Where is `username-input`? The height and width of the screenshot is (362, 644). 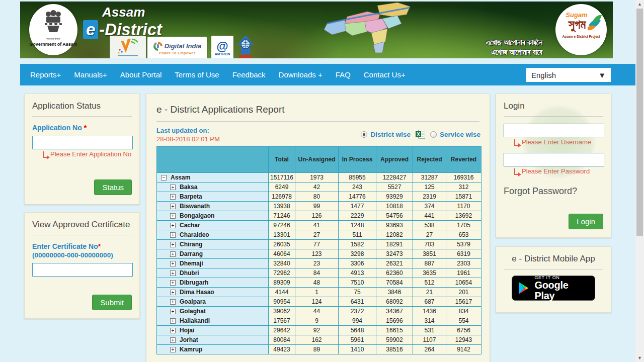
username-input is located at coordinates (554, 131).